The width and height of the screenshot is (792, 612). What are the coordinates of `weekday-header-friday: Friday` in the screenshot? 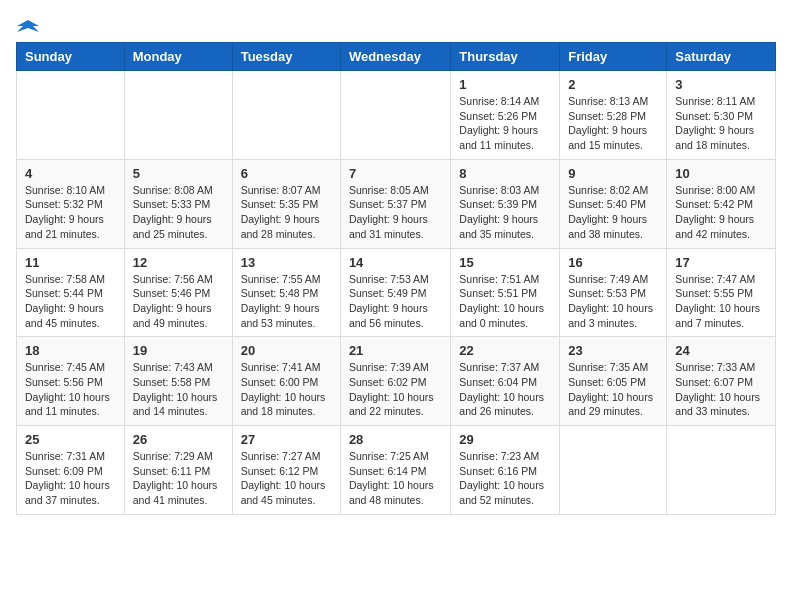 It's located at (614, 57).